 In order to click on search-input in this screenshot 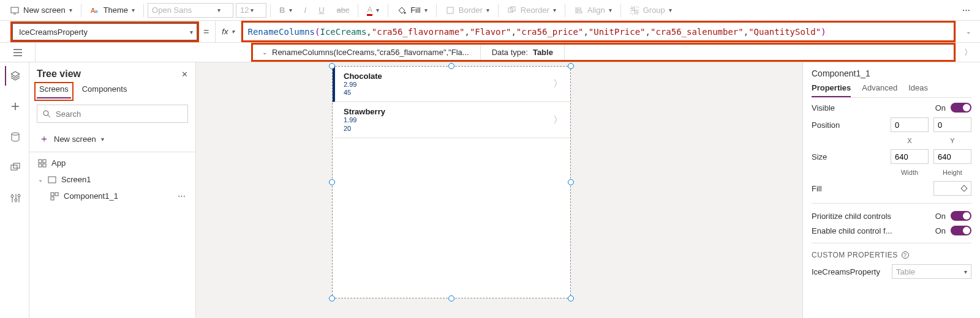, I will do `click(119, 114)`.